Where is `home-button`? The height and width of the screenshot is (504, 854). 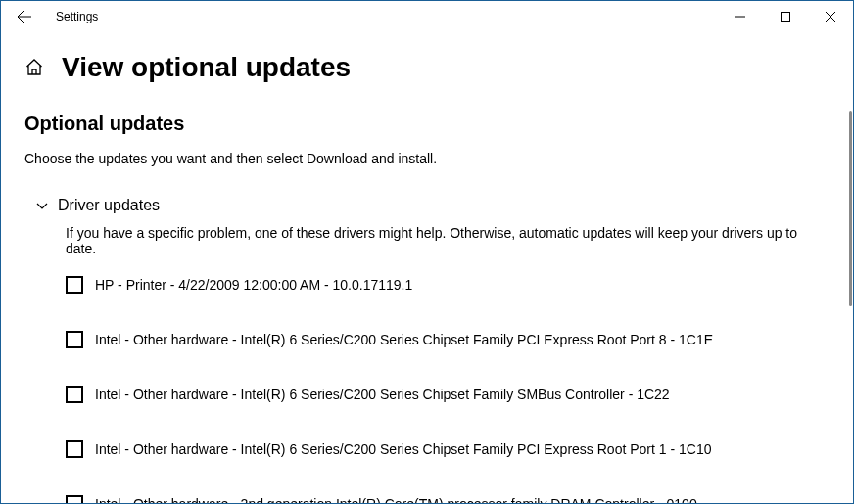
home-button is located at coordinates (34, 68).